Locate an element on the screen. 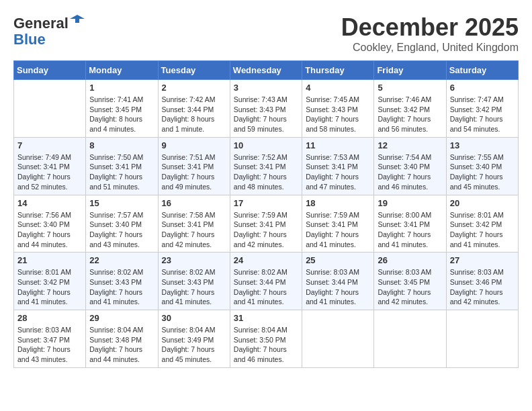 The width and height of the screenshot is (532, 411). col-header-sunday: Sunday is located at coordinates (50, 71).